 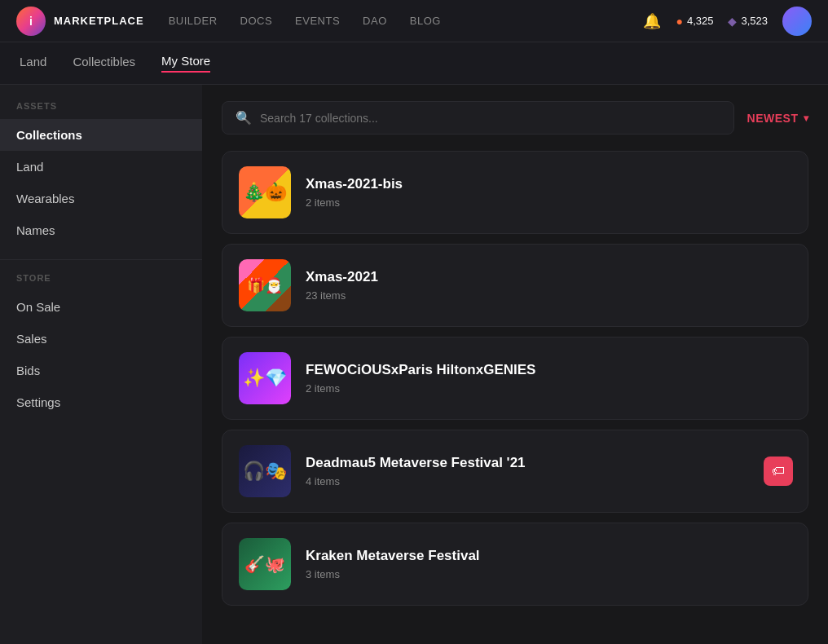 What do you see at coordinates (31, 21) in the screenshot?
I see `logo-icon: i` at bounding box center [31, 21].